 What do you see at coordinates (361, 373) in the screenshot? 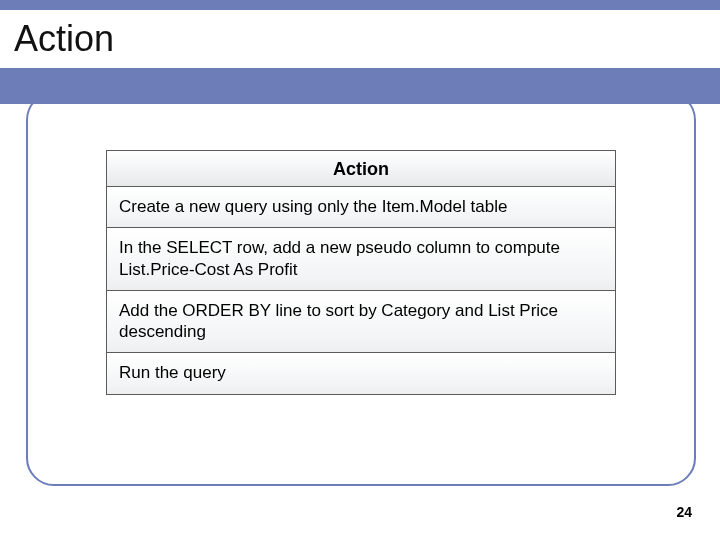
I see `table-row: Run the query` at bounding box center [361, 373].